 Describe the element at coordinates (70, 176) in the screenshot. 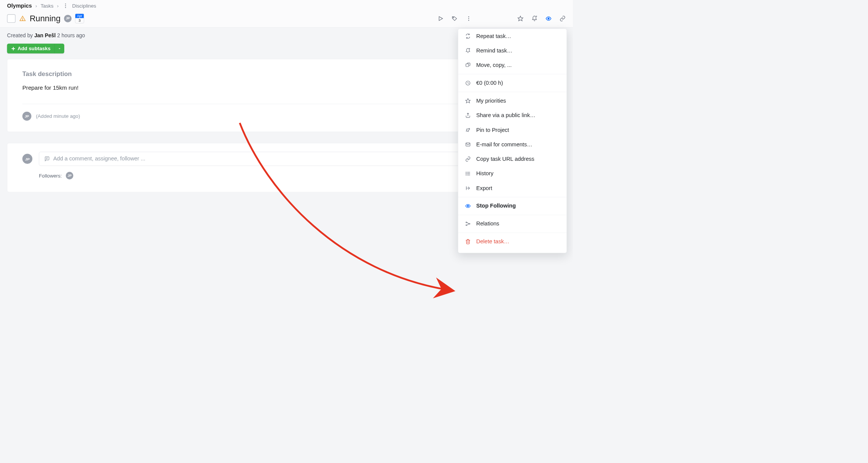

I see `follower-avatar: JP` at that location.